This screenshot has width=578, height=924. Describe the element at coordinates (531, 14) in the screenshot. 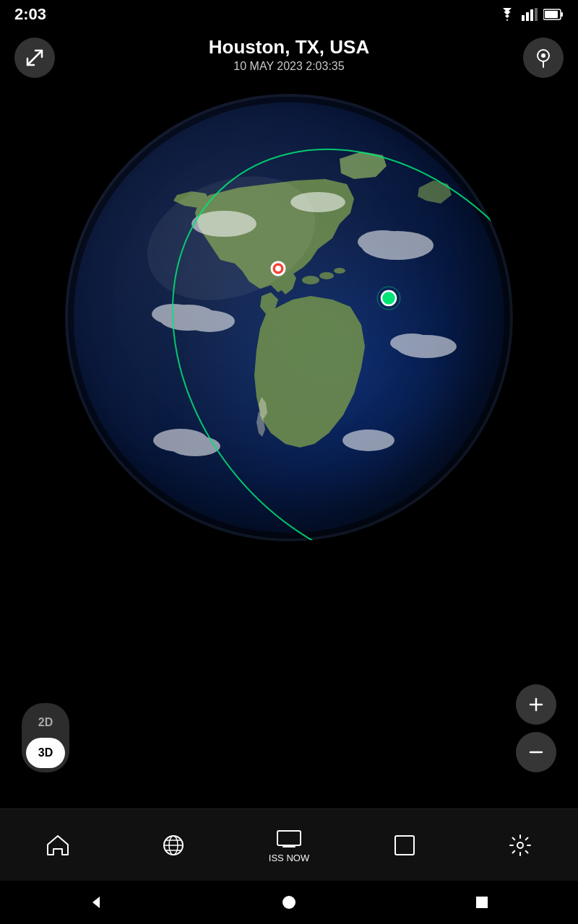

I see `status-icons` at that location.